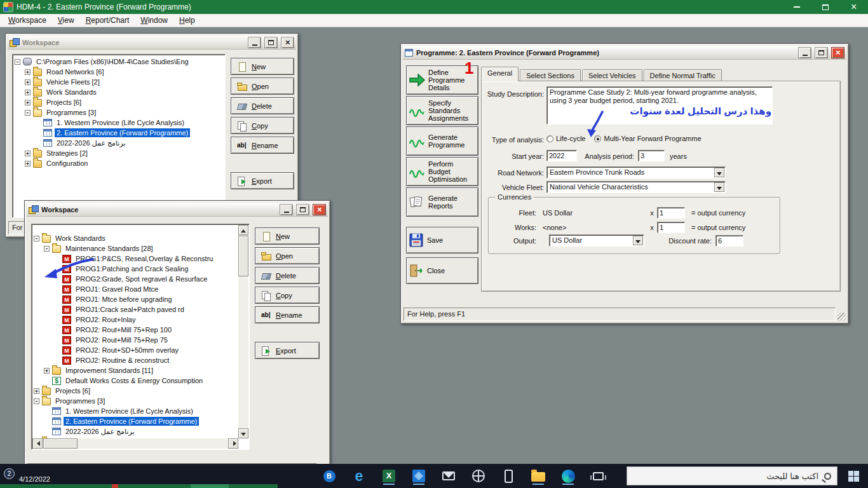 This screenshot has height=488, width=868. What do you see at coordinates (389, 476) in the screenshot?
I see `excel-icon` at bounding box center [389, 476].